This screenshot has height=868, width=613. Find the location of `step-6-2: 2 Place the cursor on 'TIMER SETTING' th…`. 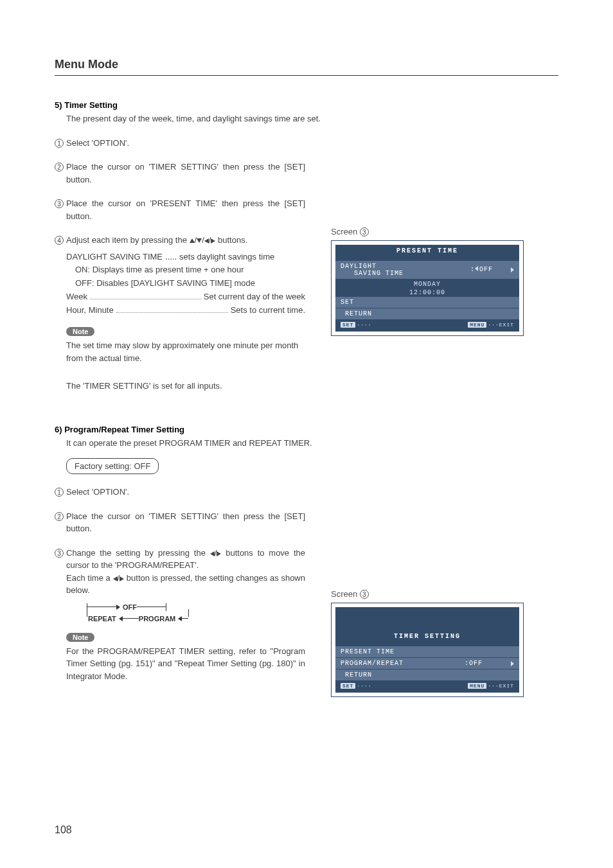

step-6-2: 2 Place the cursor on 'TIMER SETTING' th… is located at coordinates (180, 523).